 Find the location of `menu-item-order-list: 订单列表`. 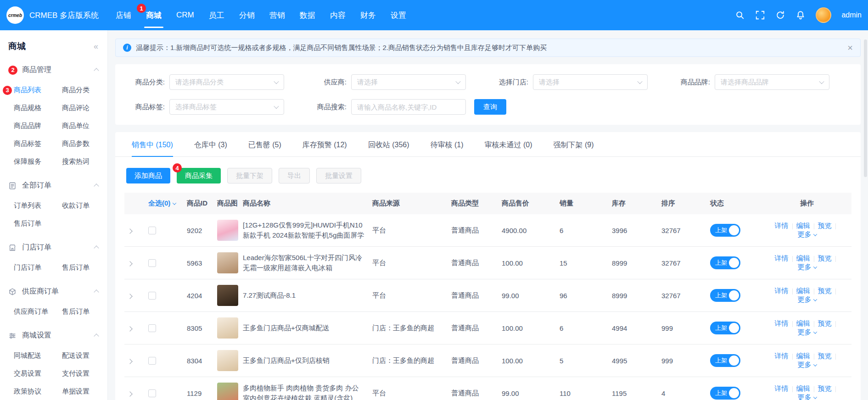

menu-item-order-list: 订单列表 is located at coordinates (38, 206).